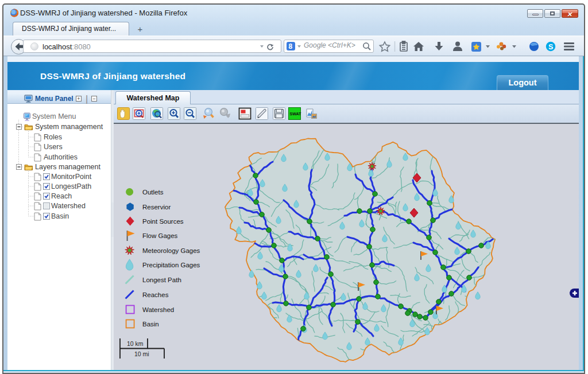  Describe the element at coordinates (171, 251) in the screenshot. I see `svg-text: Meteorology Gages` at that location.